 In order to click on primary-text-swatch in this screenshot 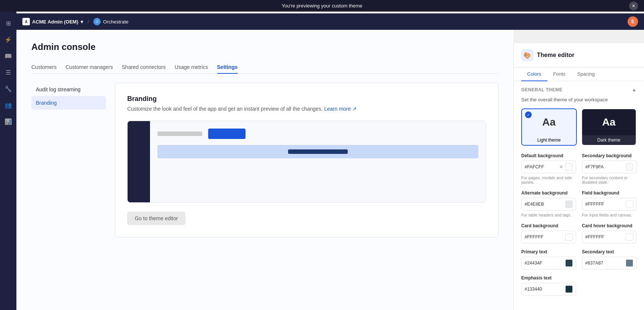, I will do `click(569, 263)`.